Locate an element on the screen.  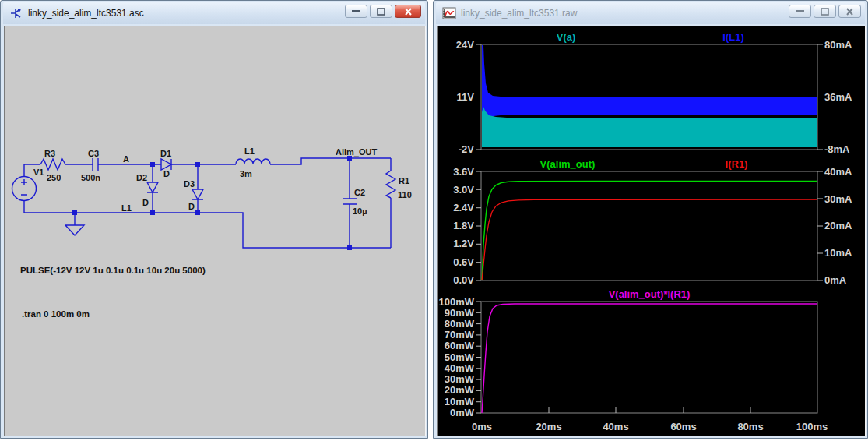
component-r3-resistor is located at coordinates (53, 164).